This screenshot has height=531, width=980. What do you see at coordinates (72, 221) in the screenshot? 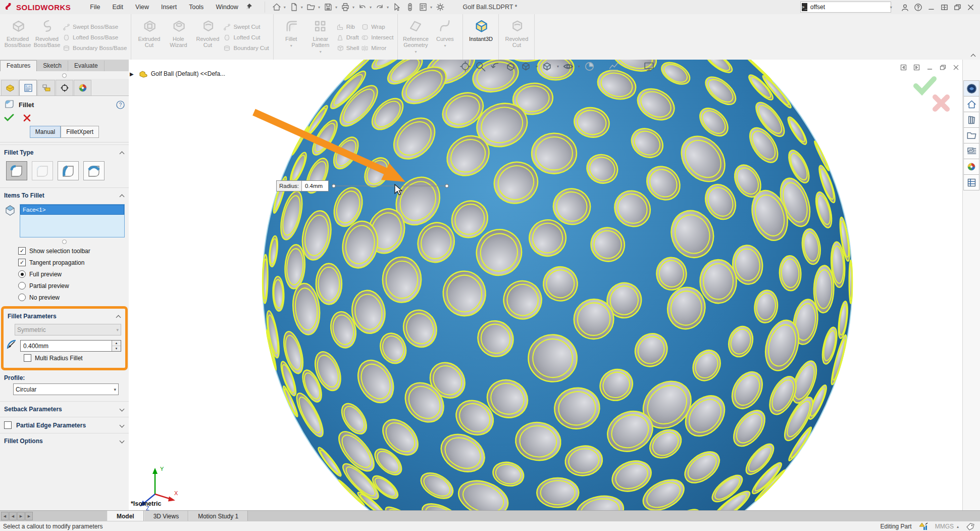
I see `selection-list-box: Face<1>` at bounding box center [72, 221].